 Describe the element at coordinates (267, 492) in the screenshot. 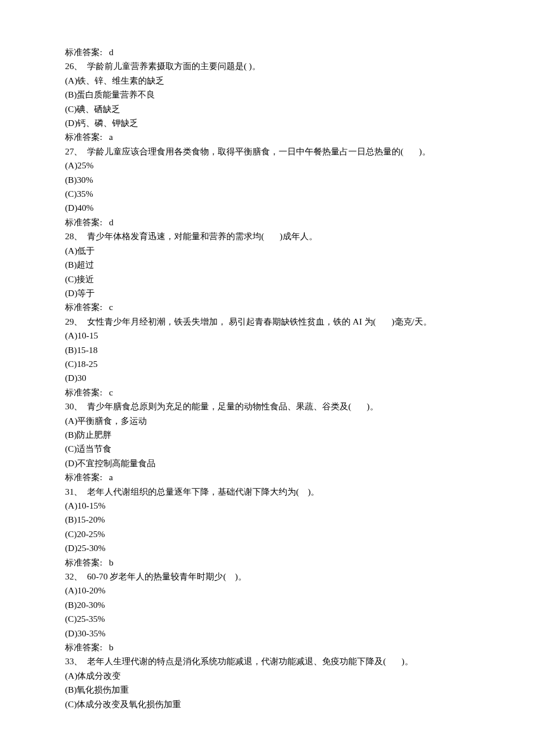

I see `text-line: 31、 老年人代谢组织的总量逐年下降，基础代谢下降大约为( )。` at that location.